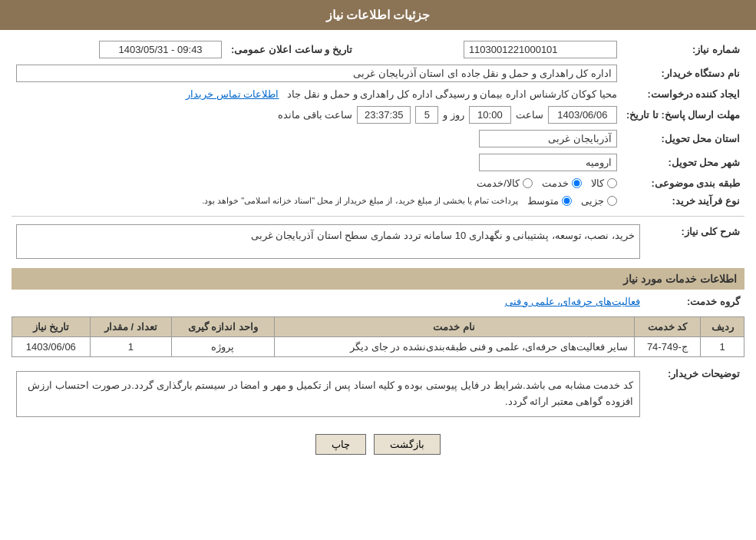  I want to click on need-description-value: خرید، نصب، توسعه، پشتیبانی و نگهداری 10 …, so click(328, 241).